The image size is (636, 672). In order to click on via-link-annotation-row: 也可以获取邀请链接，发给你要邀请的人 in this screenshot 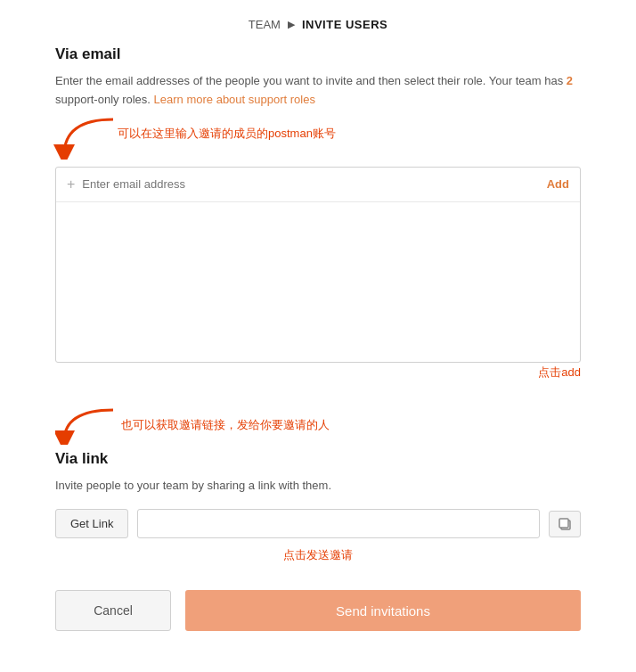, I will do `click(318, 425)`.